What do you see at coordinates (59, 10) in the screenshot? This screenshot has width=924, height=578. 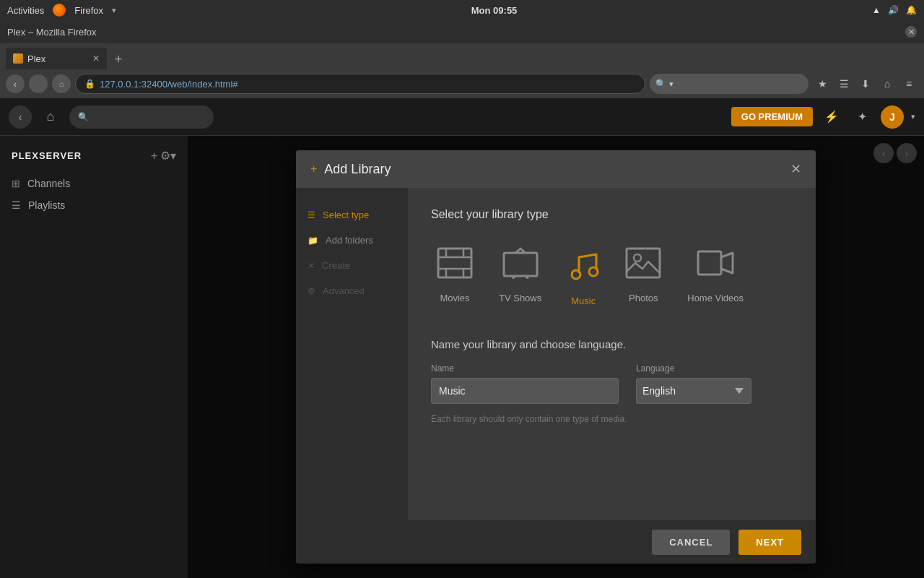 I see `firefox-icon` at bounding box center [59, 10].